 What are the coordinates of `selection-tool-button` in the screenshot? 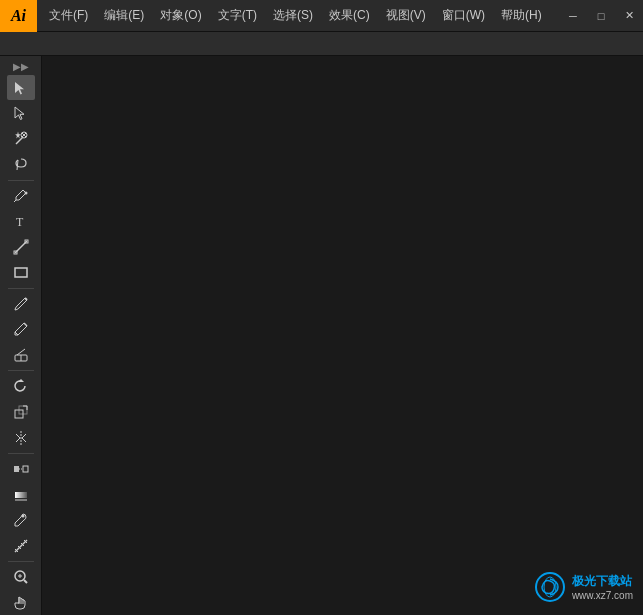 It's located at (21, 88).